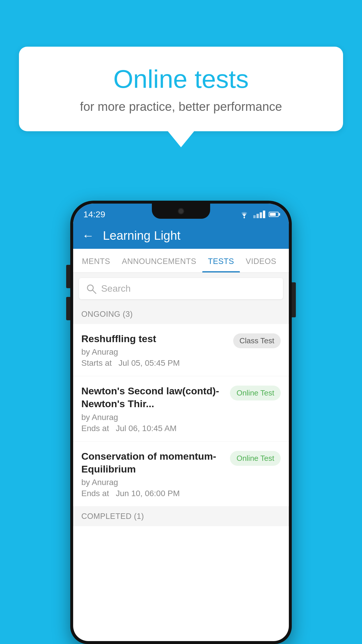 The image size is (362, 644). Describe the element at coordinates (153, 482) in the screenshot. I see `test-author-3: by Anurag` at that location.